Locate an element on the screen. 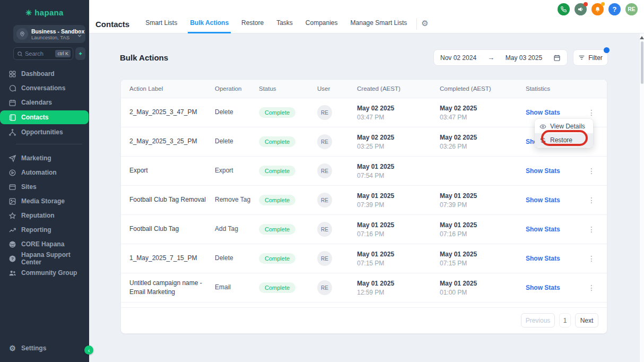 Image resolution: width=644 pixels, height=362 pixels. ai-sparkle-button: ✦ is located at coordinates (81, 54).